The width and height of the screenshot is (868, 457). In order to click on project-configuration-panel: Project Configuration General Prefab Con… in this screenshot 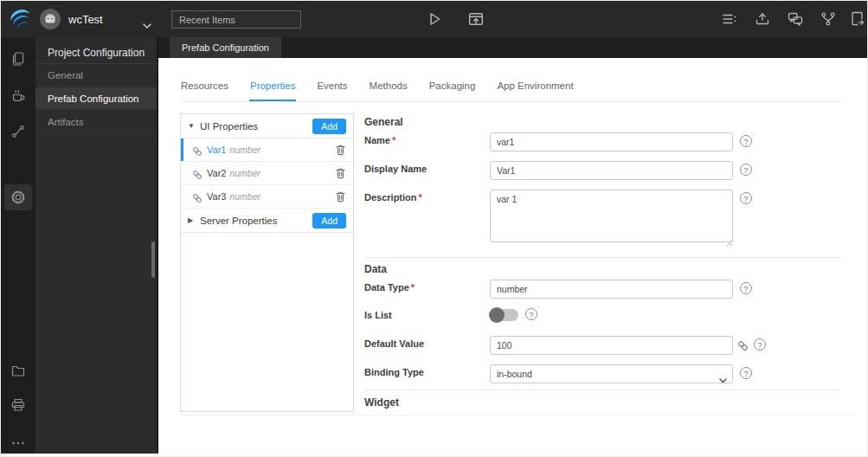, I will do `click(97, 246)`.